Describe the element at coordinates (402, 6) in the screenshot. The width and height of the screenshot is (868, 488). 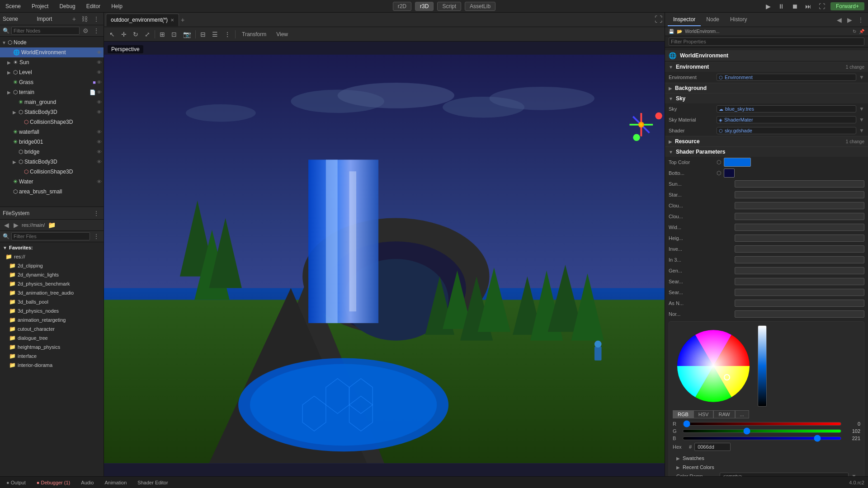
I see `mode-2d: r2D` at that location.